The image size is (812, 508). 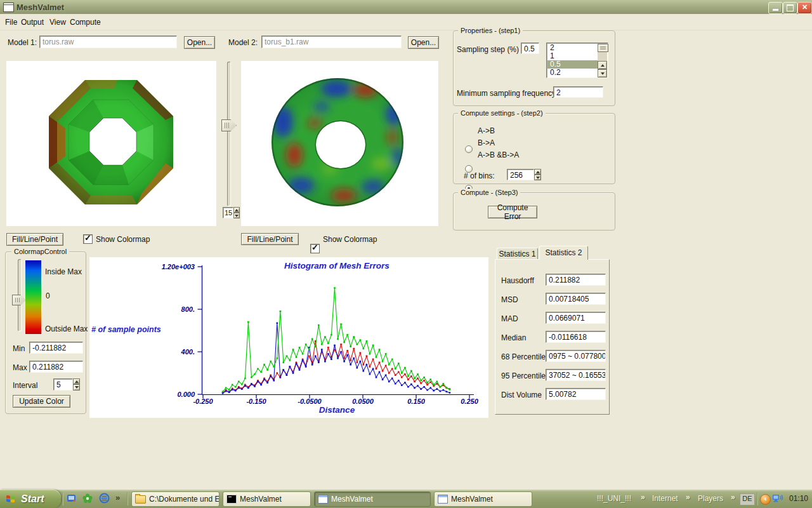 I want to click on min-field: -0.211882, so click(x=56, y=348).